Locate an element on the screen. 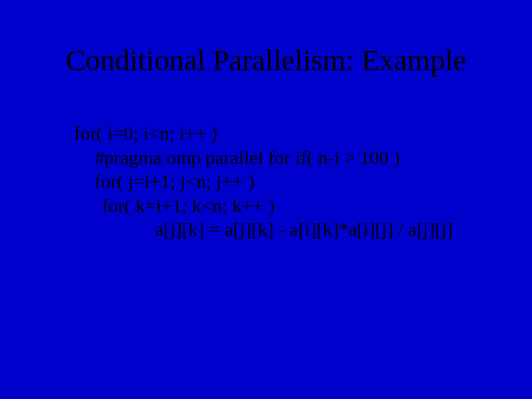 Image resolution: width=532 pixels, height=399 pixels. code-line-2: #pragma omp parallel for if( n-i > 100 ) is located at coordinates (291, 158).